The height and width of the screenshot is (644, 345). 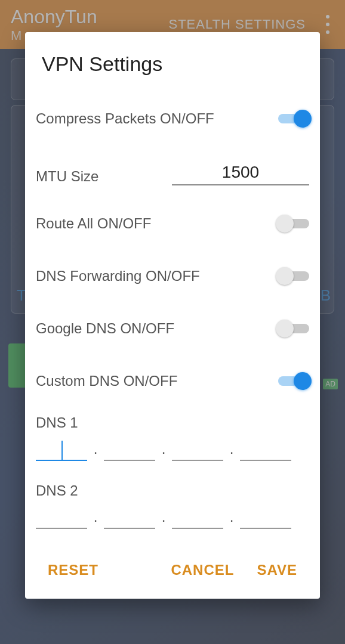 What do you see at coordinates (172, 423) in the screenshot?
I see `dns1-label: DNS 1` at bounding box center [172, 423].